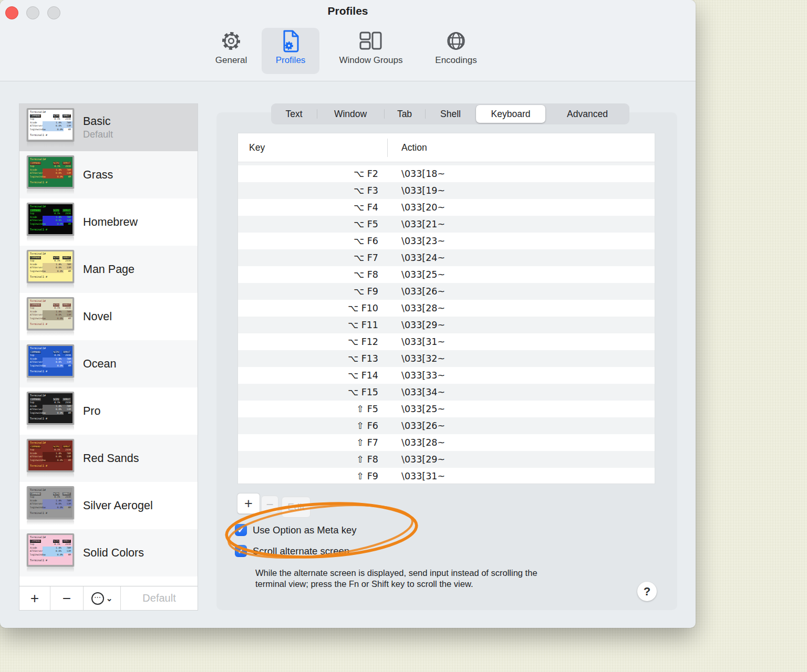  What do you see at coordinates (109, 598) in the screenshot?
I see `chevron-down-icon: ⌄` at bounding box center [109, 598].